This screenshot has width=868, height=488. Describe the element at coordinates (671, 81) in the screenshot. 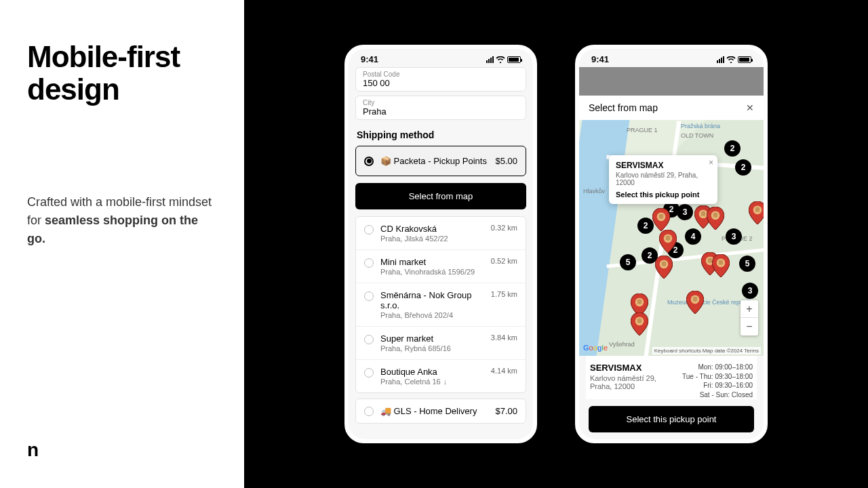

I see `sheet-backdrop` at that location.